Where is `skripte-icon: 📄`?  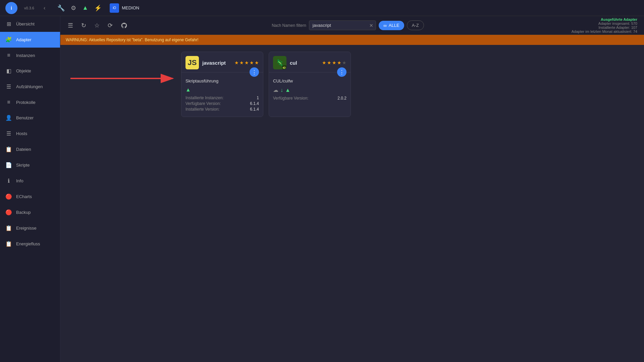
skripte-icon: 📄 is located at coordinates (9, 165).